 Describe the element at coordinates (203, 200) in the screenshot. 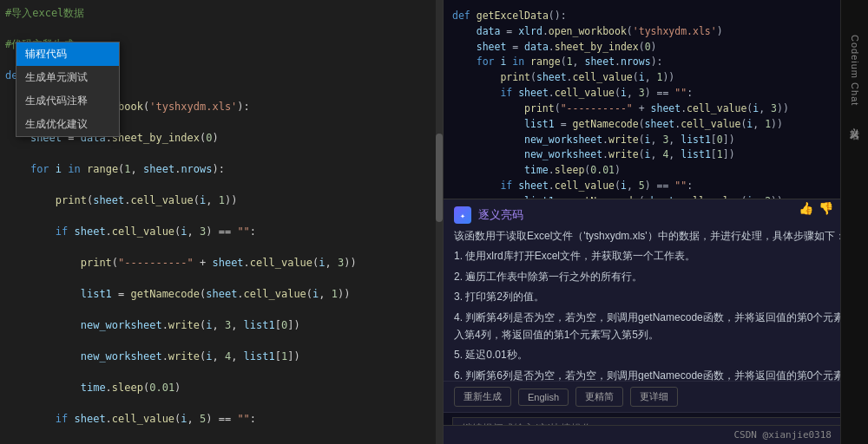

I see `var-i2: i` at that location.